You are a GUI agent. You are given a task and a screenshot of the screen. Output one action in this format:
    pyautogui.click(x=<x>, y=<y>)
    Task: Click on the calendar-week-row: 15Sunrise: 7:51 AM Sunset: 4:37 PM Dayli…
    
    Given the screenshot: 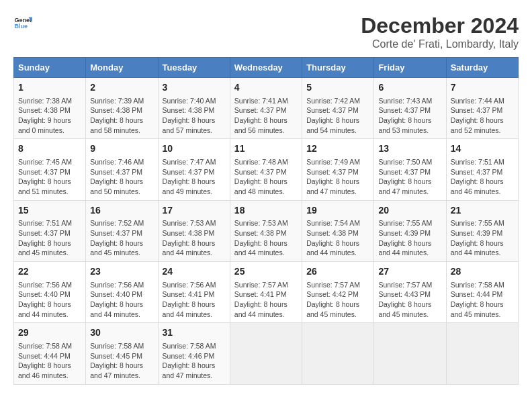 What is the action you would take?
    pyautogui.click(x=266, y=231)
    